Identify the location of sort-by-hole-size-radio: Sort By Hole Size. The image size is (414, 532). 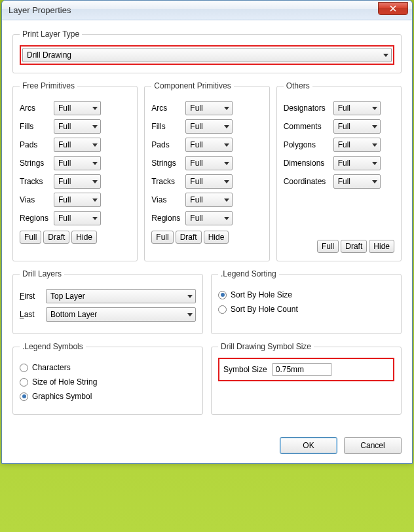
(307, 295).